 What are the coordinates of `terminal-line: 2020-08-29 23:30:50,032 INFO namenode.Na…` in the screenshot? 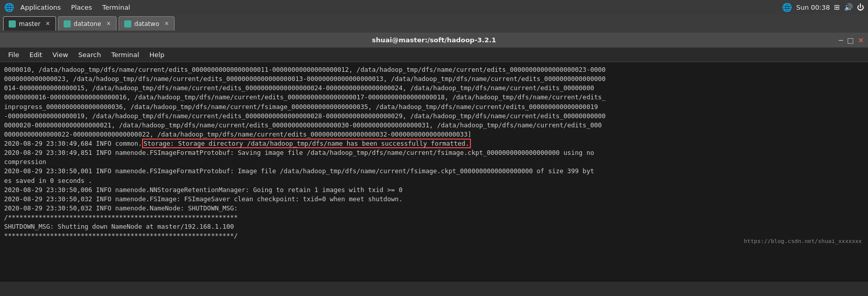 It's located at (434, 208).